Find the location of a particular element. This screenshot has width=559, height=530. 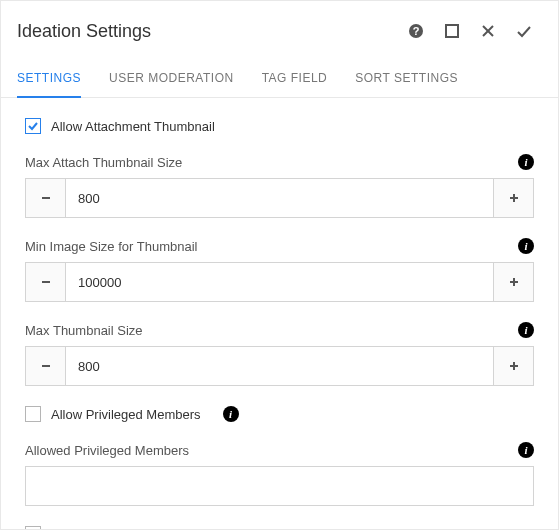

tab-tag-field: TAG FIELD is located at coordinates (295, 79).